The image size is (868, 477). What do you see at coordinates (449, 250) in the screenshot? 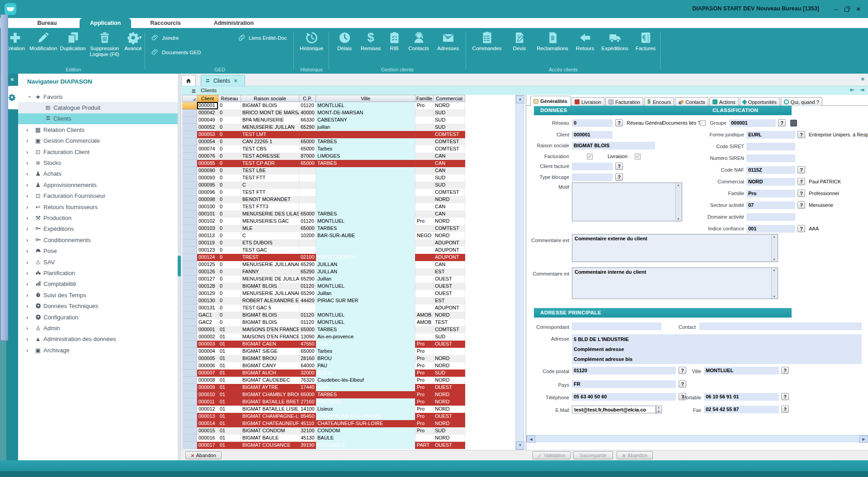
I see `cell: ADUPONT` at bounding box center [449, 250].